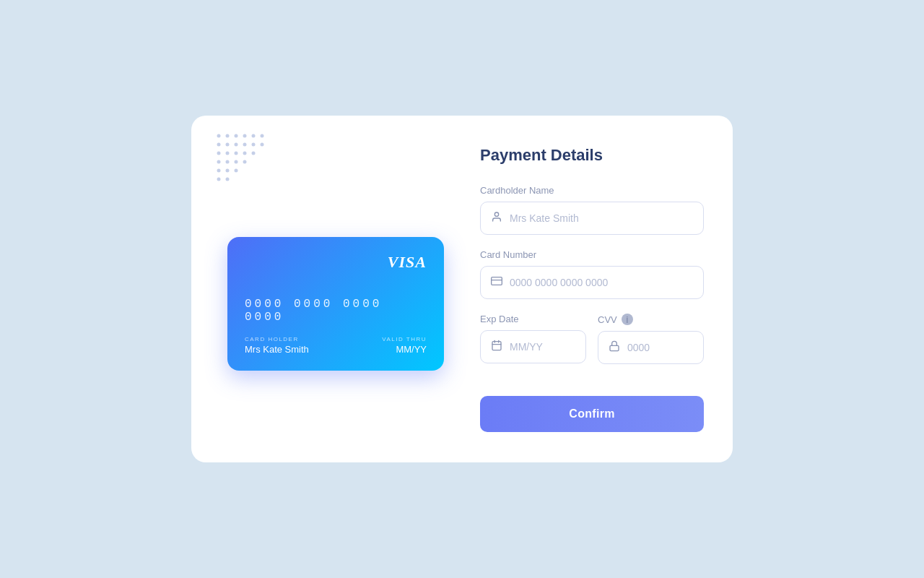  I want to click on right-panel: Payment Details Cardholder Name Card Num…, so click(578, 289).